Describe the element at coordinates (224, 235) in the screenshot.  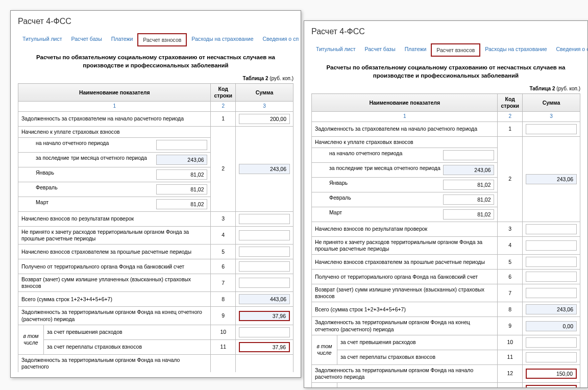
I see `row4-code: 4` at that location.